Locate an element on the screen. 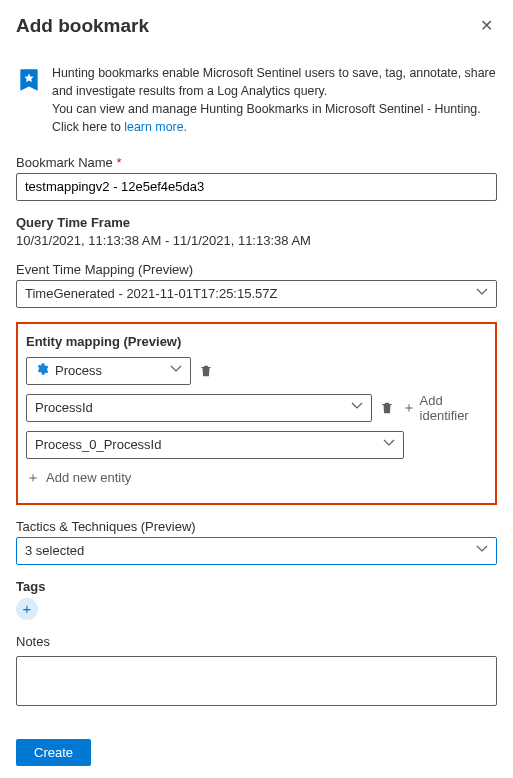 Image resolution: width=513 pixels, height=778 pixels. query-time-value: 10/31/2021, 11:13:38 AM - 11/1/2021, 11:… is located at coordinates (256, 240).